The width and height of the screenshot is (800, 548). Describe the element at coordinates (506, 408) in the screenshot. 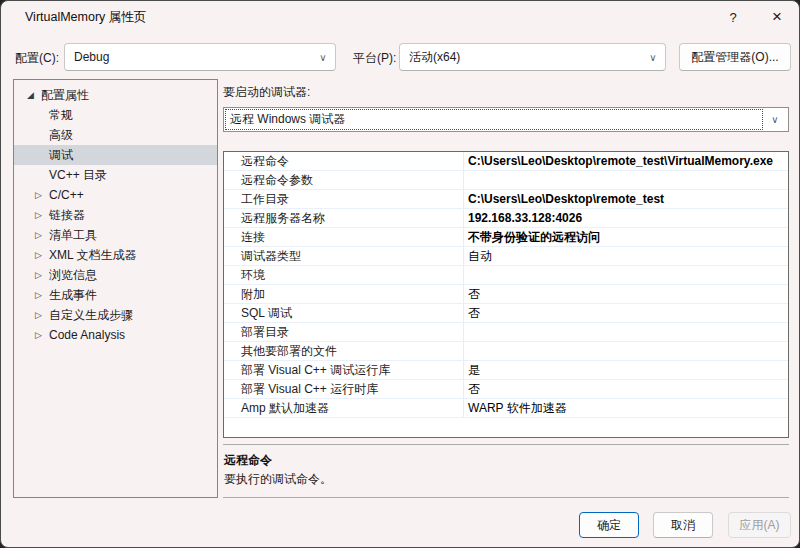

I see `property-row: Amp 默认加速器WARP 软件加速器` at that location.